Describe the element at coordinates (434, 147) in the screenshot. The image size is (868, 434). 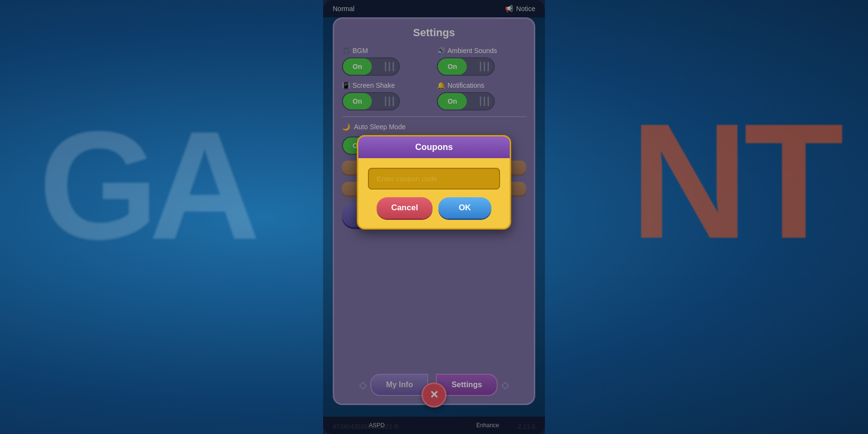
I see `coupon-modal-title: Coupons` at that location.